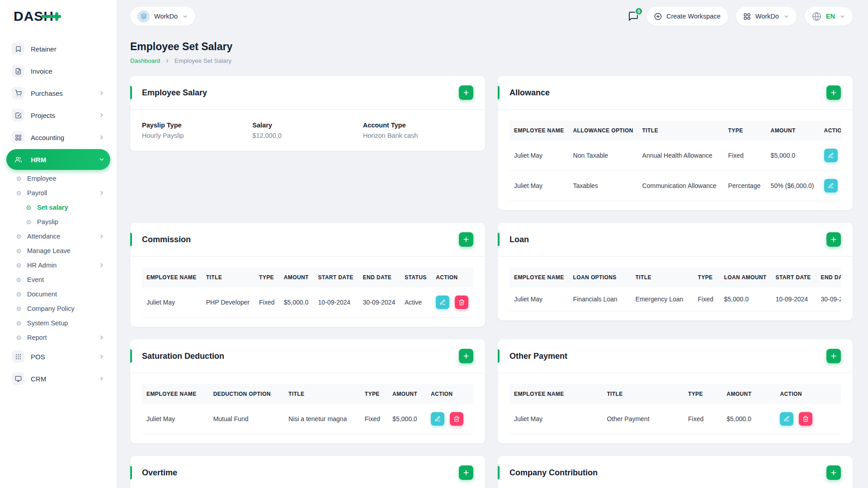 The height and width of the screenshot is (488, 868). I want to click on sidebar-item-payslip: Payslip, so click(58, 222).